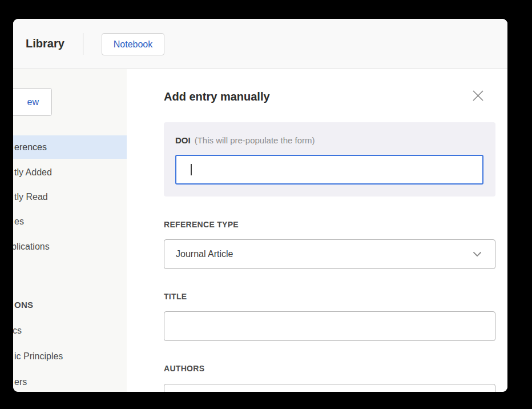 Image resolution: width=532 pixels, height=409 pixels. What do you see at coordinates (70, 330) in the screenshot?
I see `sidebar-collection-item: cs` at bounding box center [70, 330].